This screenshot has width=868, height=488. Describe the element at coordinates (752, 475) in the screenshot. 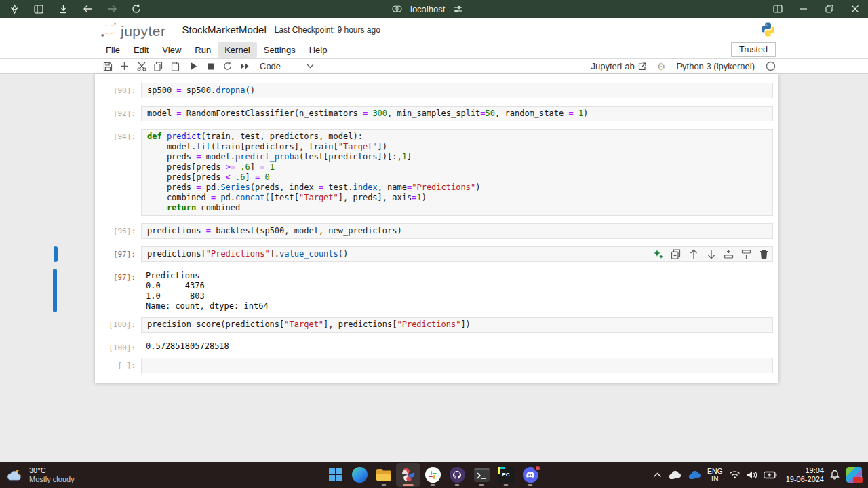

I see `volume-icon` at that location.